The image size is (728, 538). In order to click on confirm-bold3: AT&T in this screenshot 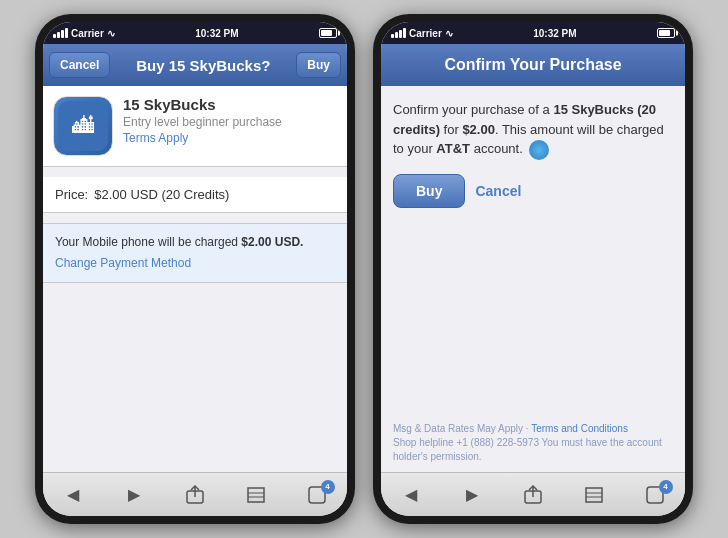, I will do `click(453, 148)`.